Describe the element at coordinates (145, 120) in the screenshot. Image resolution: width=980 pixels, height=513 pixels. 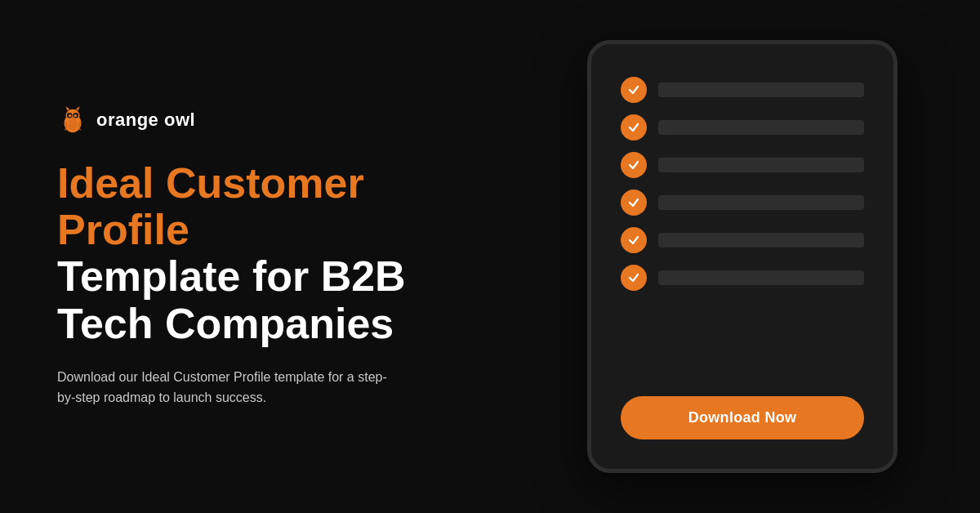
I see `logo-text: orange owl` at that location.